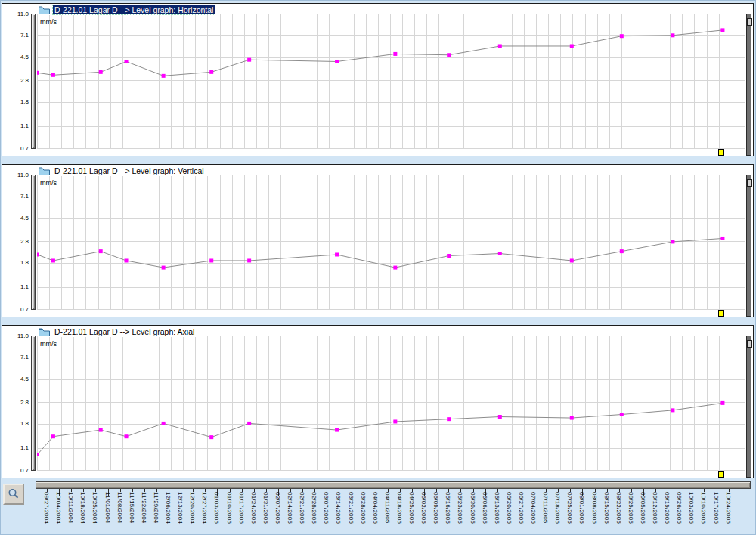 Image resolution: width=756 pixels, height=535 pixels. What do you see at coordinates (254, 508) in the screenshot?
I see `time-axis-date-label: 01/24/2005` at bounding box center [254, 508].